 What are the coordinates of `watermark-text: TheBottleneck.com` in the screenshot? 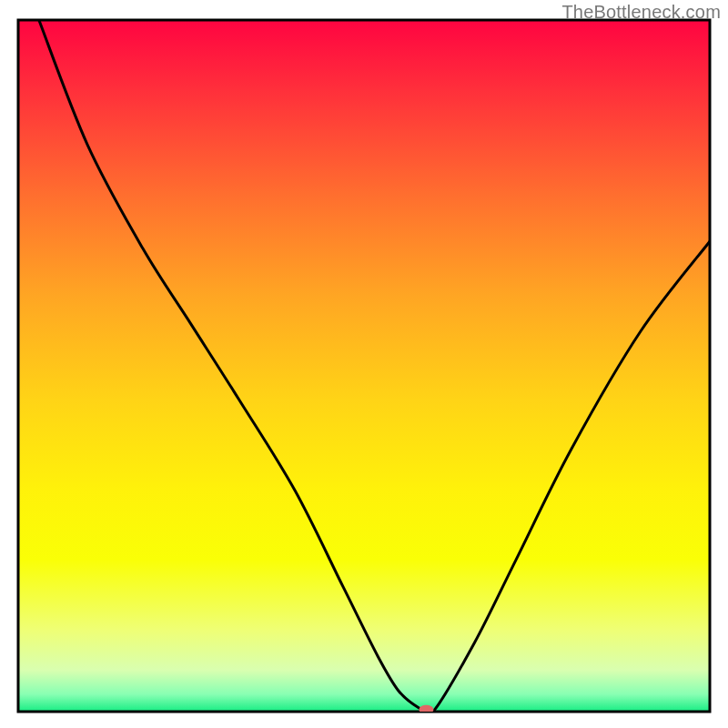 It's located at (641, 13).